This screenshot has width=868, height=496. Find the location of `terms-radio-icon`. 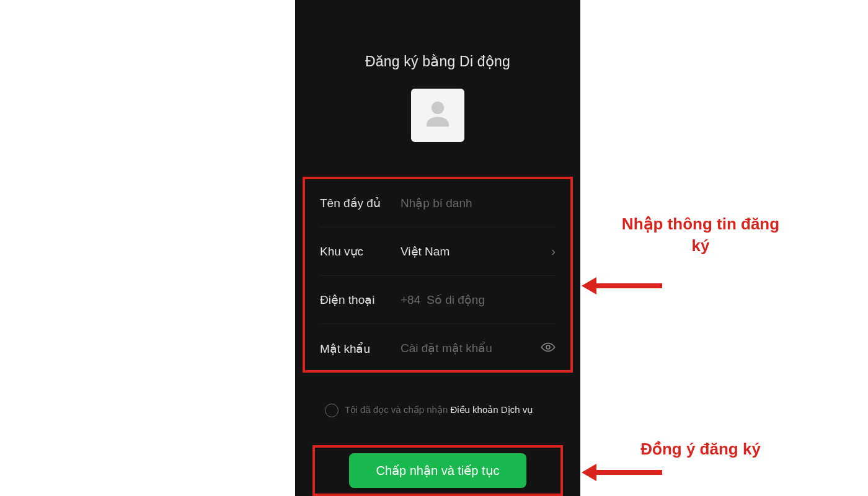

terms-radio-icon is located at coordinates (332, 410).